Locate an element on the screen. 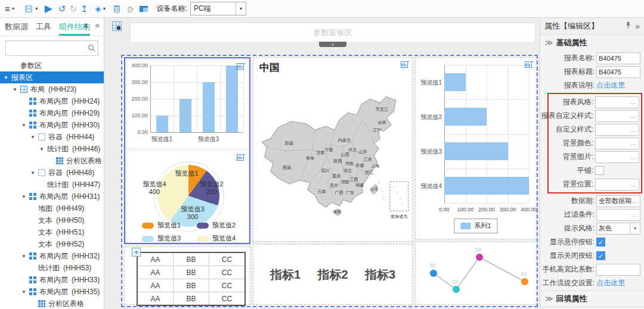 This screenshot has width=644, height=309. bar-chart-widget: 系列1 预览值1预览值2预览值3预览值40.00100.00200.00300.… is located at coordinates (476, 148).